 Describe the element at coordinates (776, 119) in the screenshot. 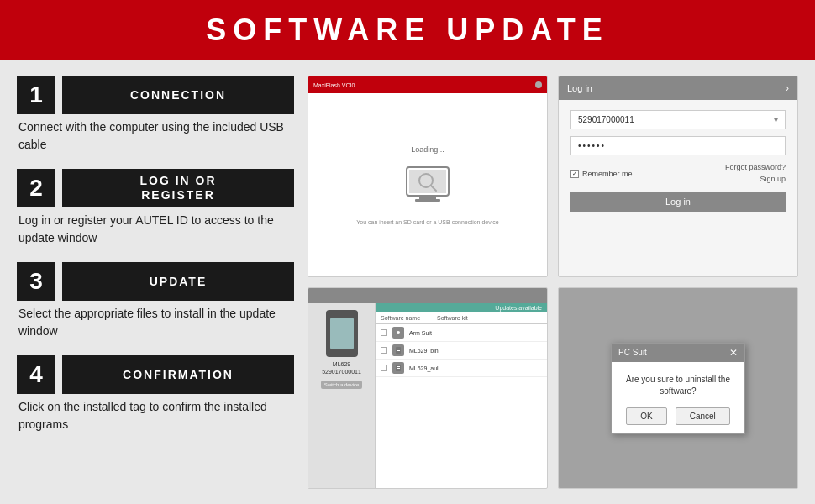

I see `dropdown-icon: ▾` at that location.